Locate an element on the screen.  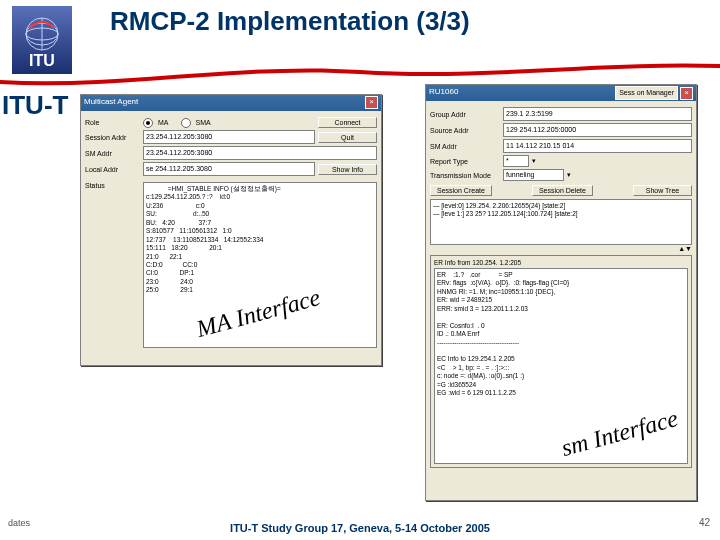
tree-node: — [leve 1:] 23 25? 112.205.124[:100.724]… is located at coordinates (561, 214).